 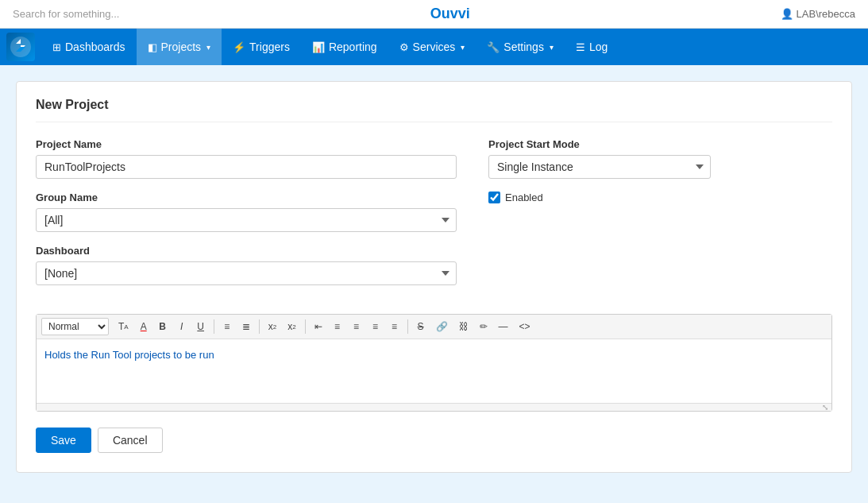 What do you see at coordinates (434, 407) in the screenshot?
I see `editor-resize-handle: ⤡` at bounding box center [434, 407].